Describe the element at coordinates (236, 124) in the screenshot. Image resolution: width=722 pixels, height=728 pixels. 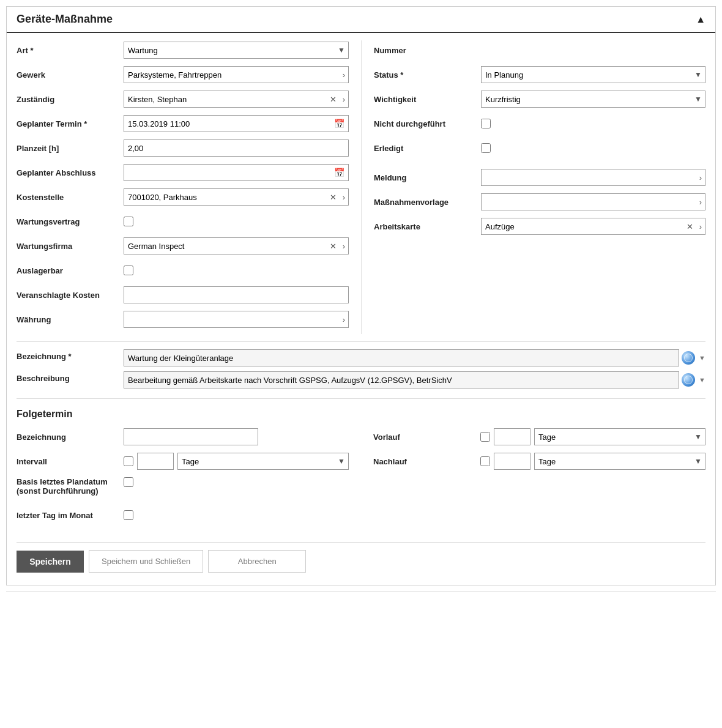
I see `geplanter-termin-control: 📅` at that location.